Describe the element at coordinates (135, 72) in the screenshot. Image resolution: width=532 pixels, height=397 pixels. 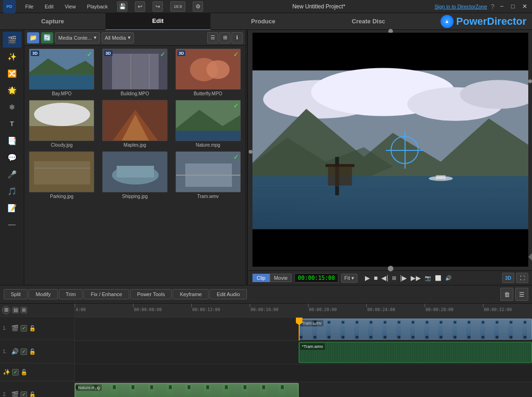
I see `media-item-1: 3D✓Building.MPO` at that location.